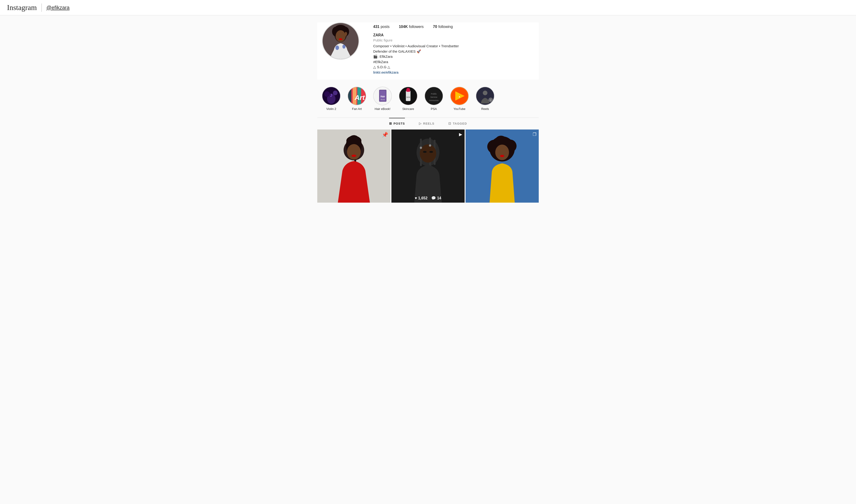  Describe the element at coordinates (434, 98) in the screenshot. I see `highlight-psa: Public Service Announce PSA` at that location.